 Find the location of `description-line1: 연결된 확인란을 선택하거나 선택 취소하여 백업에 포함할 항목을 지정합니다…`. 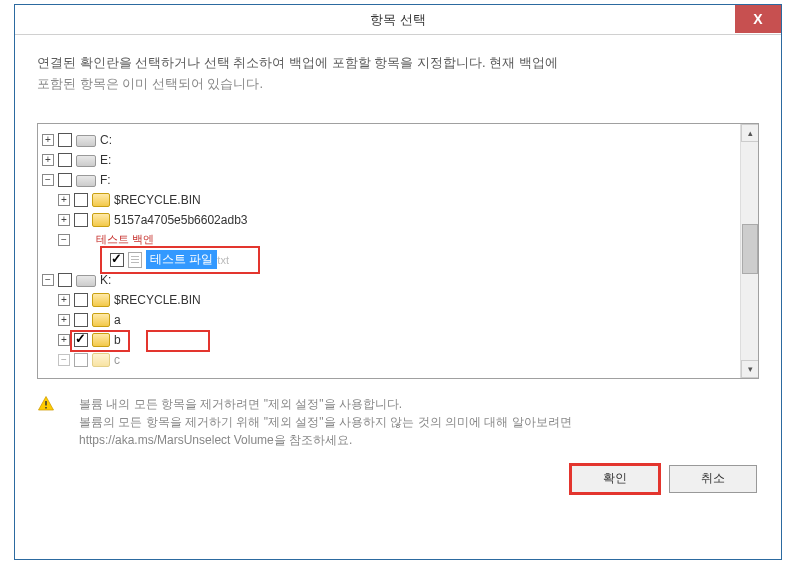

description-line1: 연결된 확인란을 선택하거나 선택 취소하여 백업에 포함할 항목을 지정합니다… is located at coordinates (398, 64).